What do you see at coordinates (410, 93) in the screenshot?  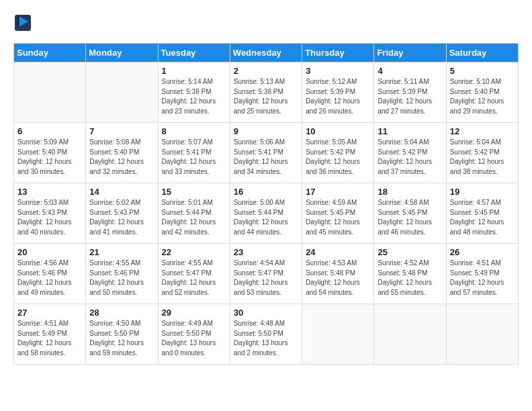 I see `calendar-cell: 4Sunrise: 5:11 AM Sunset: 5:39 PM Daylig…` at bounding box center [410, 93].